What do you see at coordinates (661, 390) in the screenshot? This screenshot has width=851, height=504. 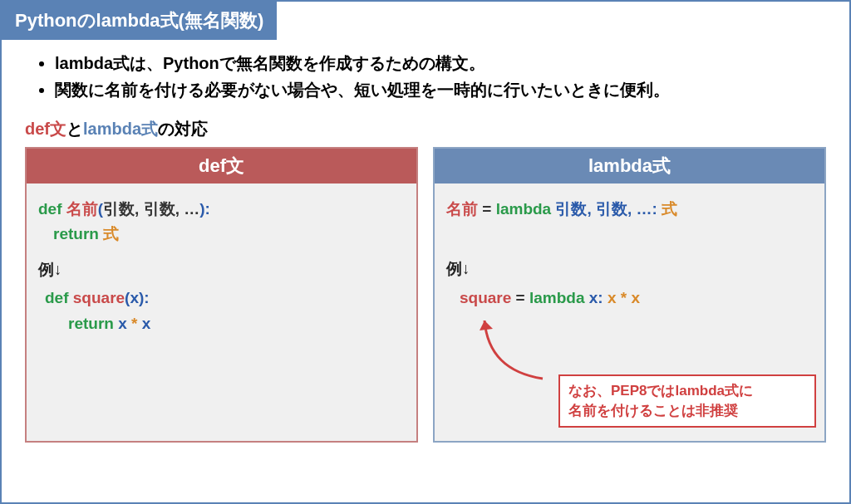 I see `note-line1: なお、PEP8ではlambda式に` at bounding box center [661, 390].